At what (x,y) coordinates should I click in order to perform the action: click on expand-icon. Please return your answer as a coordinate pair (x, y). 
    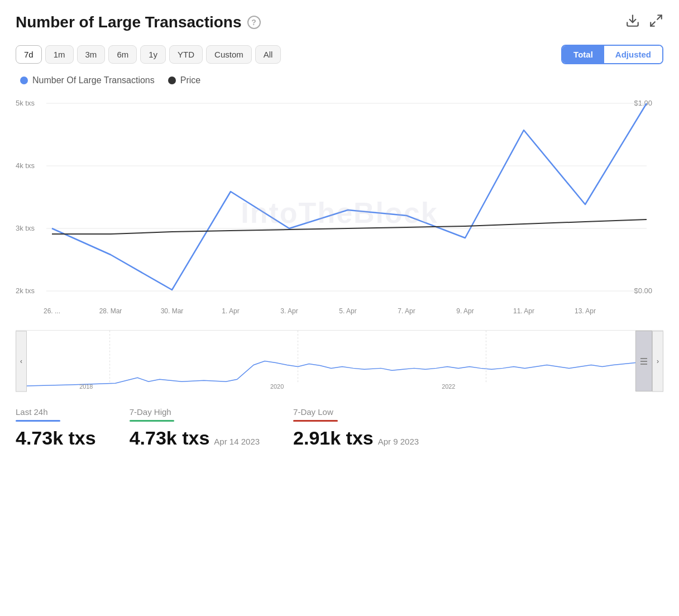
    Looking at the image, I should click on (656, 22).